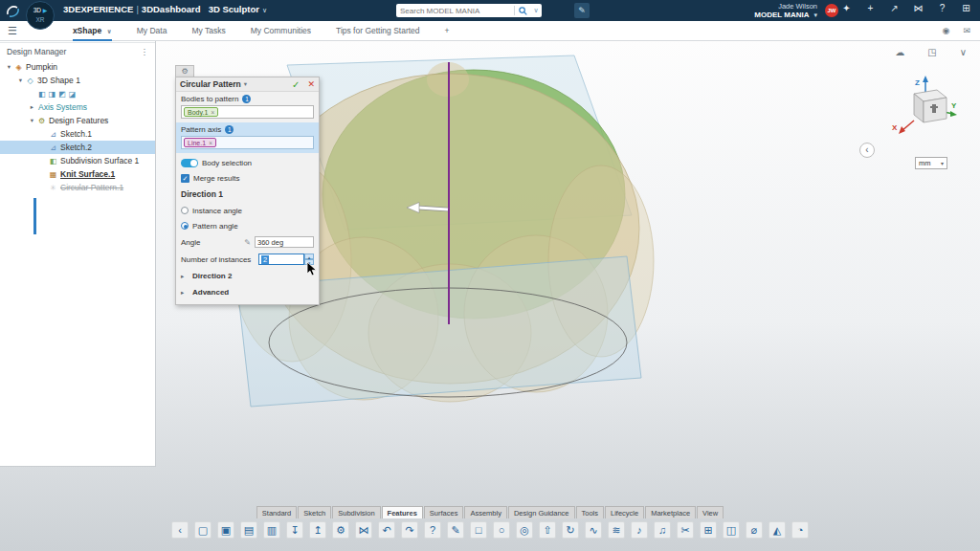  What do you see at coordinates (200, 143) in the screenshot?
I see `line-chip: Line.1 ×` at bounding box center [200, 143].